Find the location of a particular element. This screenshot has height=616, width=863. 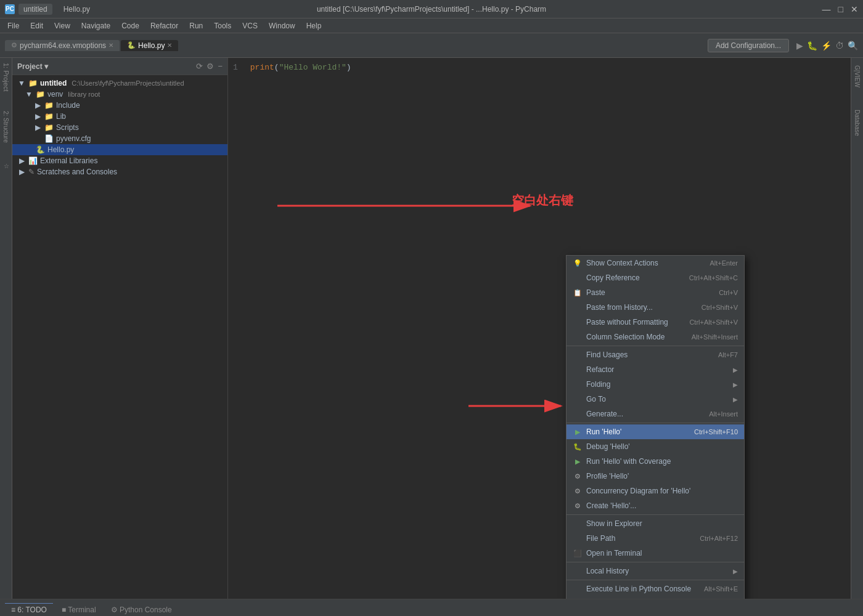

tree-extlib-icon: 📊 is located at coordinates (33, 161).